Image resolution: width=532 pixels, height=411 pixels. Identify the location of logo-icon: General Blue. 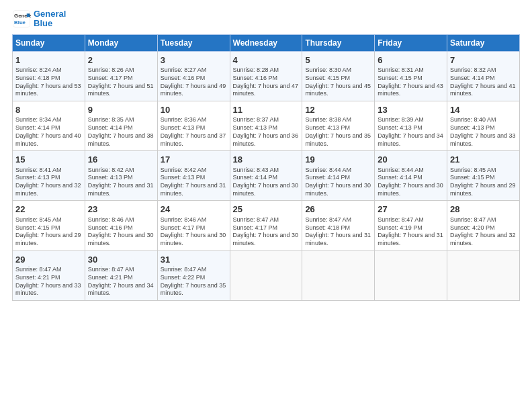
(21, 19).